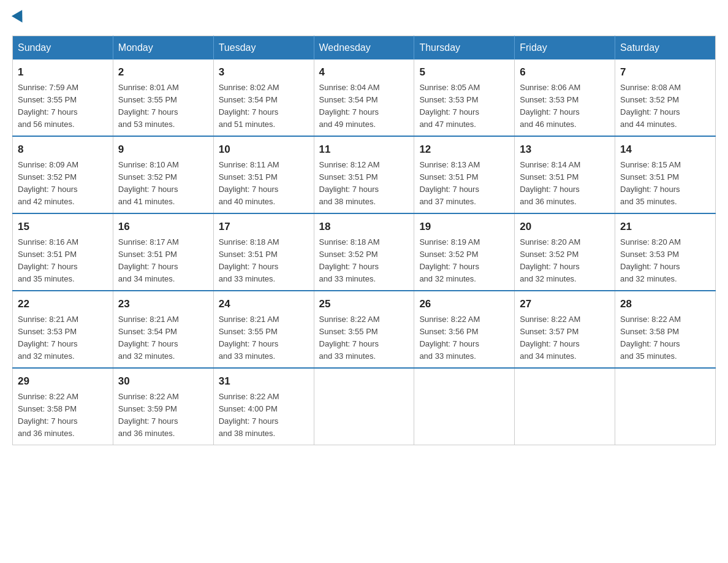  What do you see at coordinates (464, 175) in the screenshot?
I see `calendar-cell: 12Sunrise: 8:13 AMSunset: 3:51 PMDayligh…` at bounding box center [464, 175].